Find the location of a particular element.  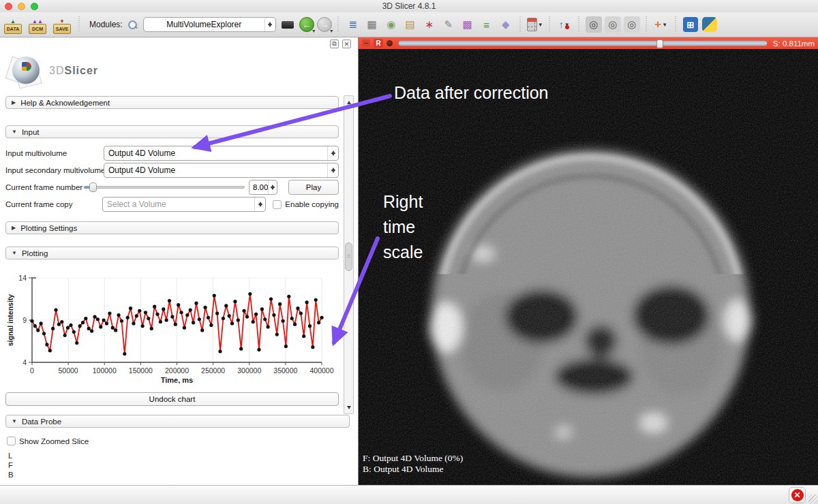

section-data-probe: ▼ Data Probe is located at coordinates (177, 421).